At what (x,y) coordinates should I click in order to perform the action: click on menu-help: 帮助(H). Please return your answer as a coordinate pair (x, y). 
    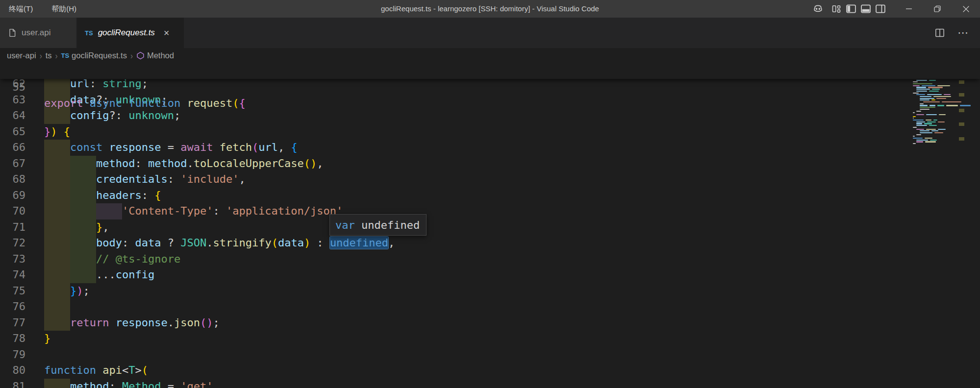
    Looking at the image, I should click on (64, 9).